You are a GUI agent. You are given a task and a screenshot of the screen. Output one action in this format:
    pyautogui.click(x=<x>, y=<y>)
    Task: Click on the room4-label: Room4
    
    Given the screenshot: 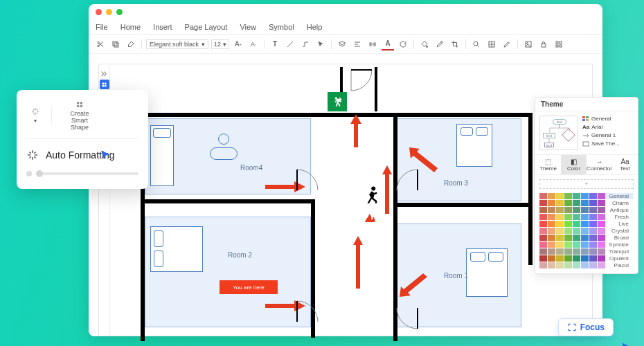 What is the action you would take?
    pyautogui.click(x=251, y=167)
    